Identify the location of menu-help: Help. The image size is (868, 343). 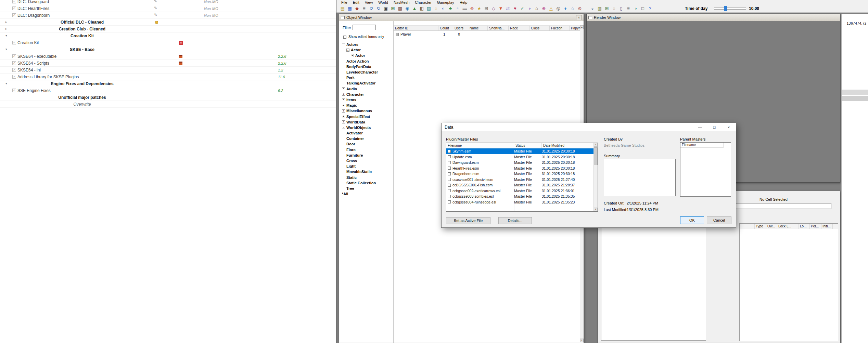
(463, 2).